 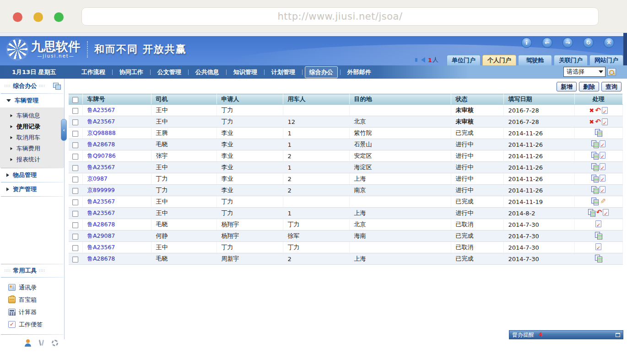 What do you see at coordinates (102, 236) in the screenshot?
I see `plate-link: 鲁A29087` at bounding box center [102, 236].